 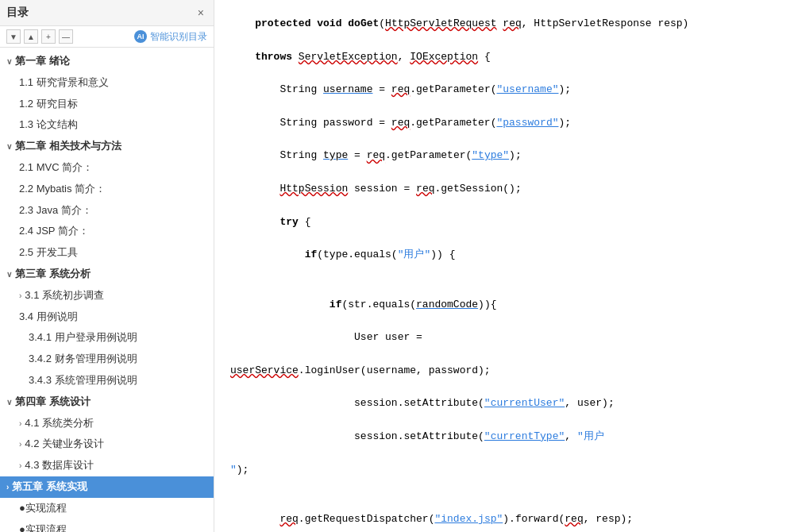 What do you see at coordinates (106, 424) in the screenshot?
I see `sidebar-item-sec41: ›4.1 系统类分析` at bounding box center [106, 424].